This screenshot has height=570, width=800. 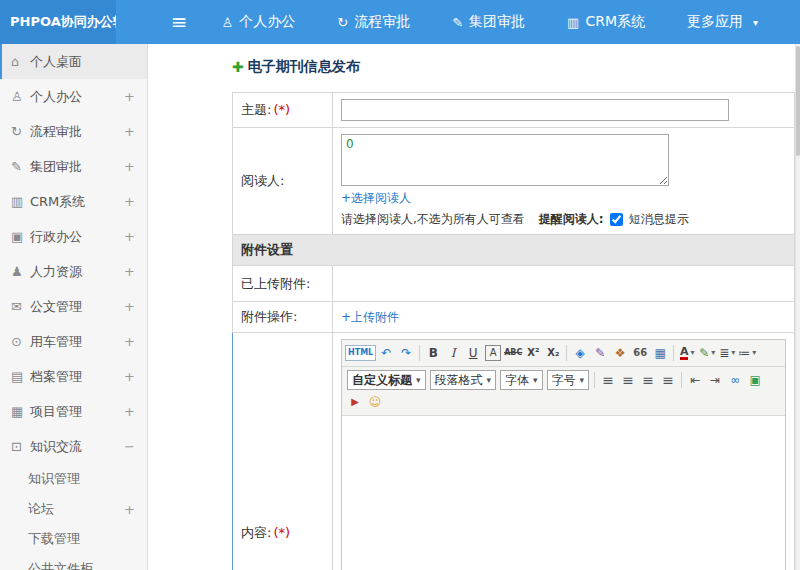 What do you see at coordinates (20, 376) in the screenshot?
I see `archive-icon: ▤` at bounding box center [20, 376].